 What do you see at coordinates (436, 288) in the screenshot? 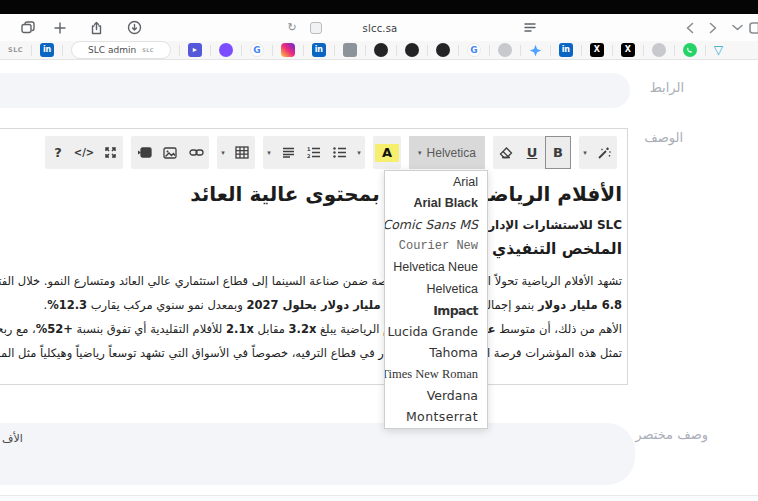
I see `font-option-helvetica: Helvetica` at bounding box center [436, 288].